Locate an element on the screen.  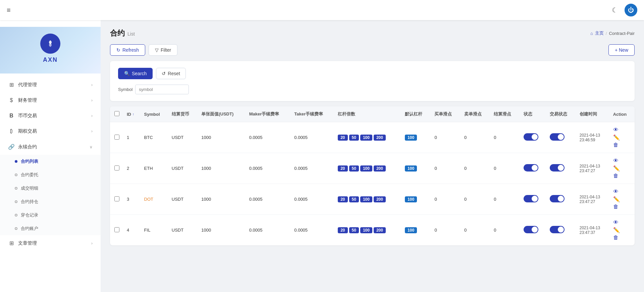
cell-symbol: FIL is located at coordinates (155, 230).